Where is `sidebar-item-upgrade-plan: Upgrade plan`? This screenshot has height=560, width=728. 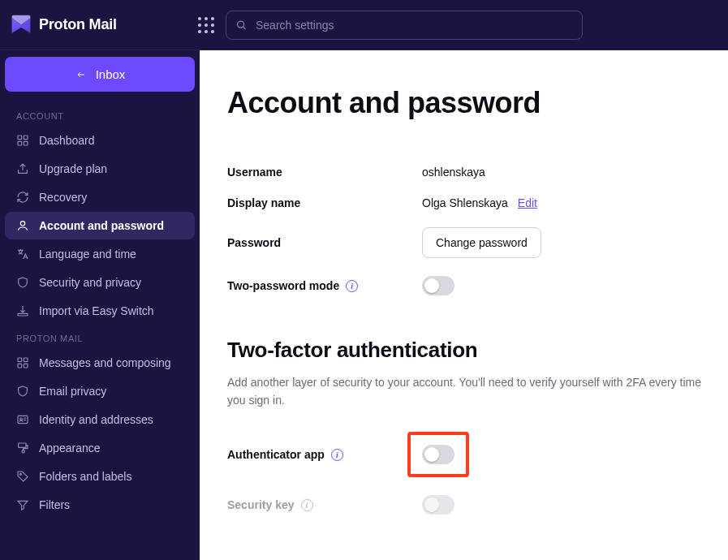 sidebar-item-upgrade-plan: Upgrade plan is located at coordinates (100, 169).